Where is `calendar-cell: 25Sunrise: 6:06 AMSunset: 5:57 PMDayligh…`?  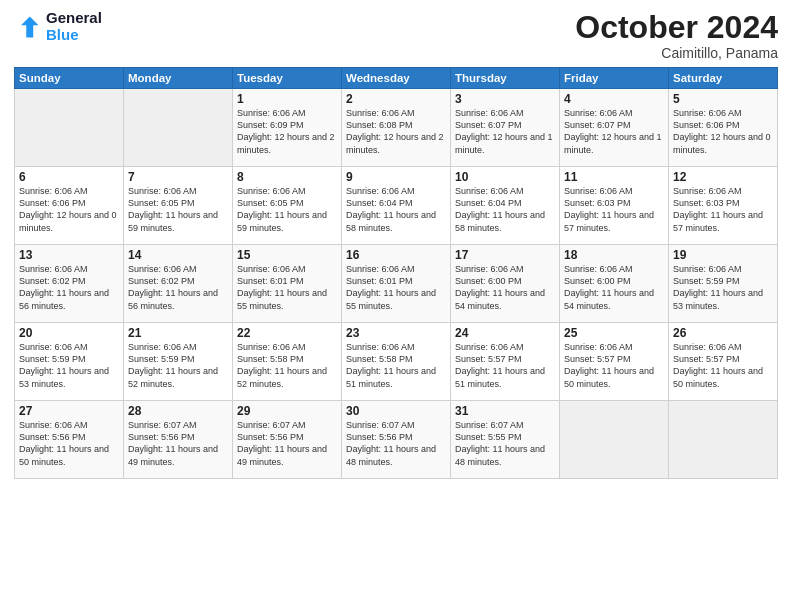 calendar-cell: 25Sunrise: 6:06 AMSunset: 5:57 PMDayligh… is located at coordinates (614, 362).